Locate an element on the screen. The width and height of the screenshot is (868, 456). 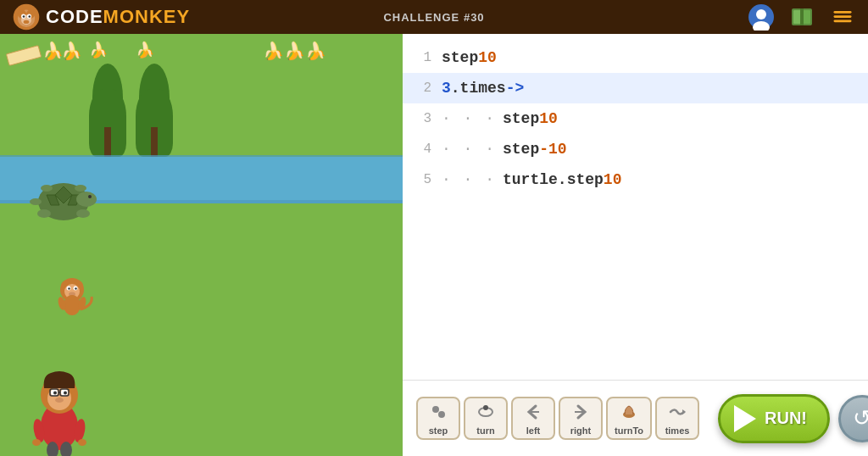
logo-monkey-icon is located at coordinates (26, 17).